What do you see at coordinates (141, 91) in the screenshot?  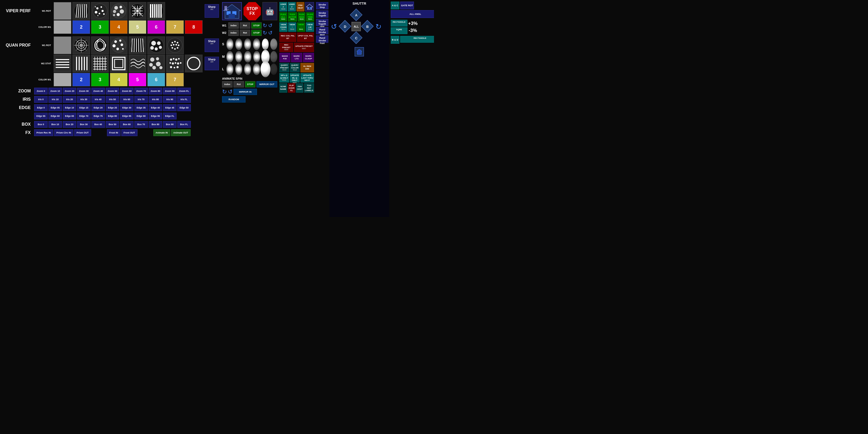 I see `zoom-70: Zoom 70` at bounding box center [141, 91].